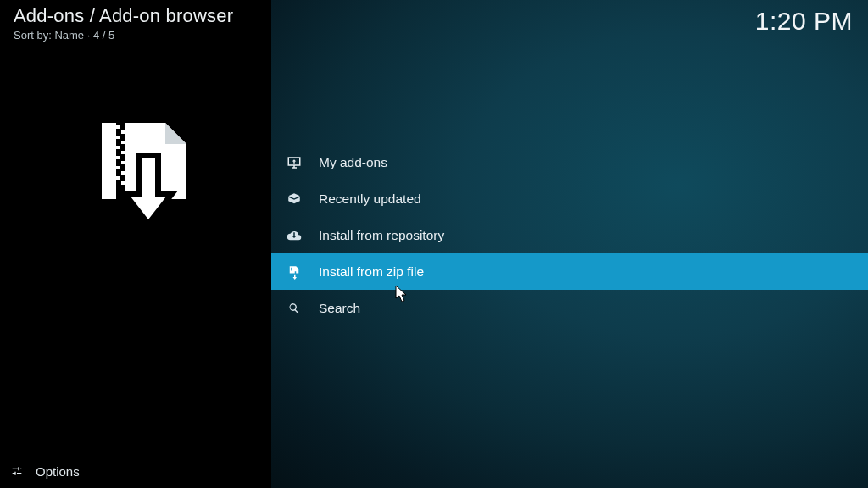  I want to click on sliders-icon, so click(17, 471).